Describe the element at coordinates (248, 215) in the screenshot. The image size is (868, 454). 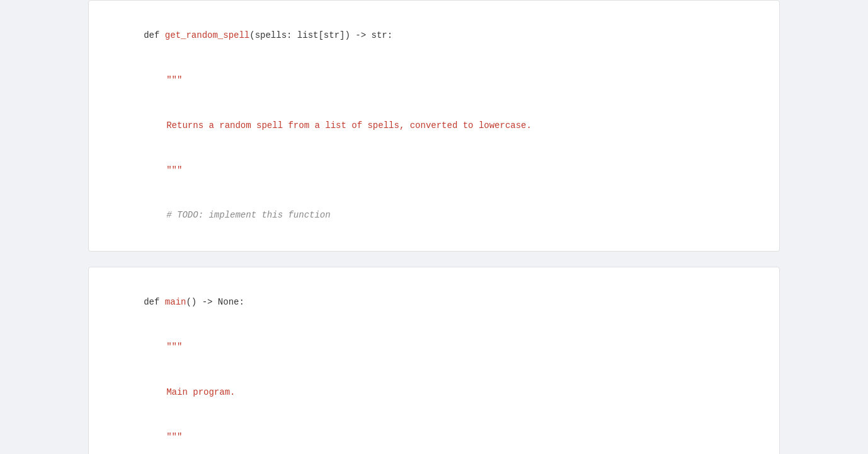
I see `todo-comment: # TODO: implement this function` at that location.